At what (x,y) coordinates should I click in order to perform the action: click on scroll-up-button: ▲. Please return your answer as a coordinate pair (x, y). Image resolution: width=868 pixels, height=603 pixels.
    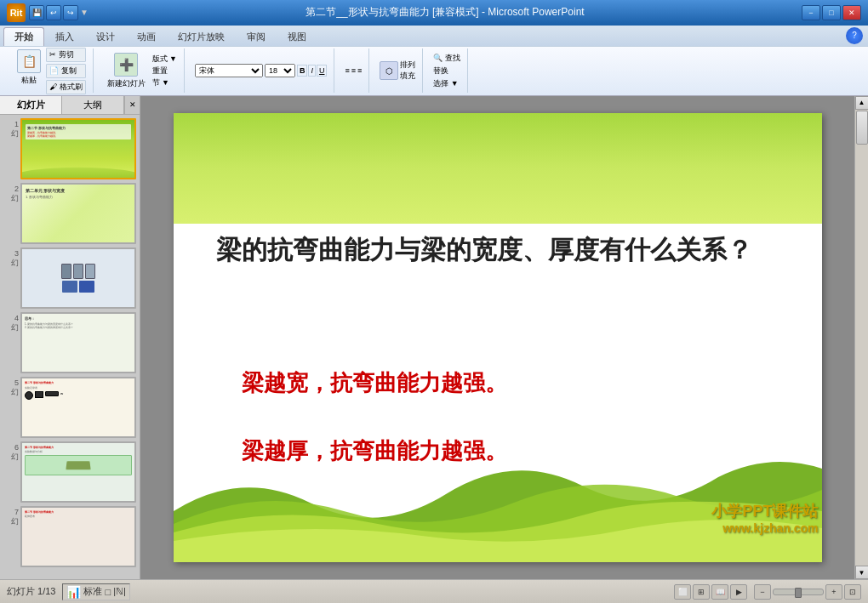
    Looking at the image, I should click on (862, 103).